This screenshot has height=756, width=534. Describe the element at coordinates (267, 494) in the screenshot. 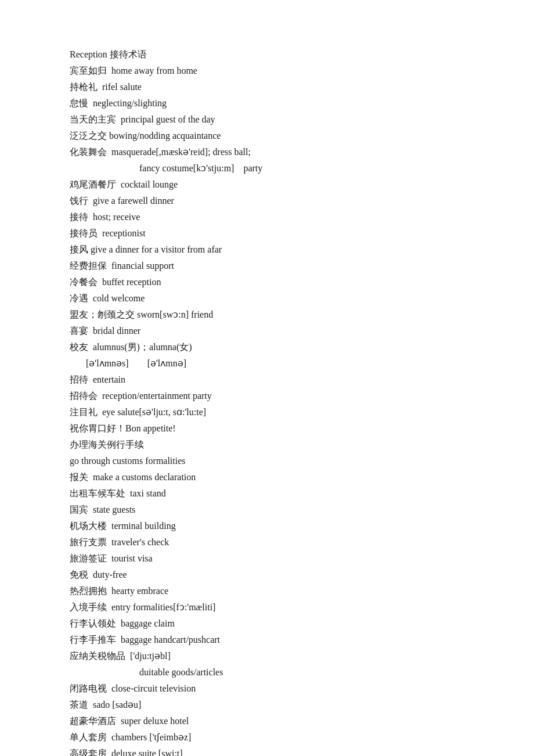

I see `vocabulary-line: 出租车候车处 taxi stand` at that location.